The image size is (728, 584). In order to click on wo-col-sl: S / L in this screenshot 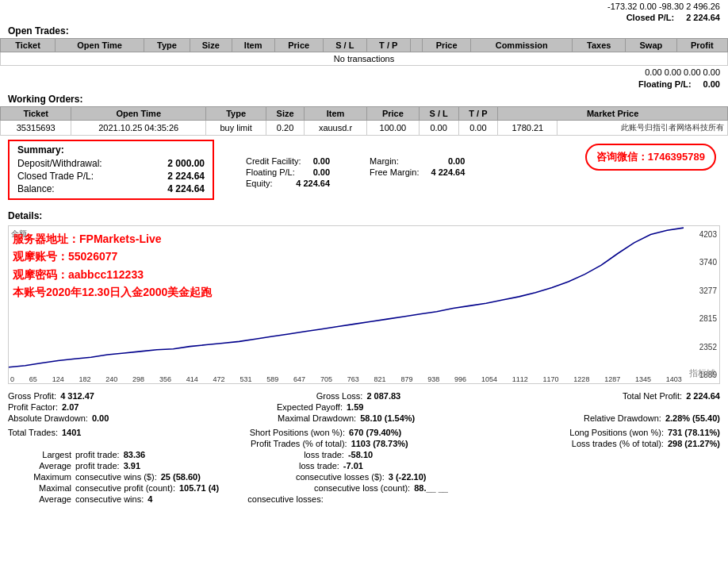, I will do `click(439, 114)`.